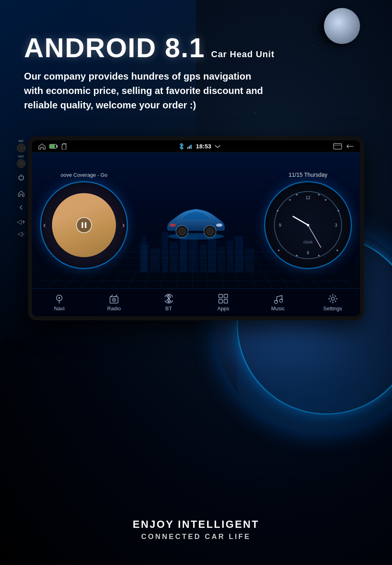  What do you see at coordinates (223, 302) in the screenshot?
I see `nav-item-apps: Apps` at bounding box center [223, 302].